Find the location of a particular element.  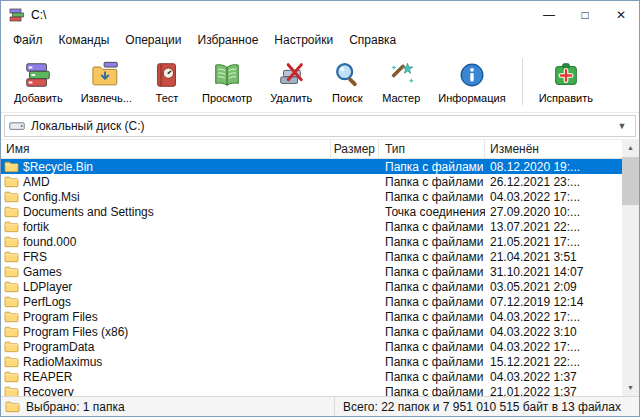

info-icon is located at coordinates (472, 75).